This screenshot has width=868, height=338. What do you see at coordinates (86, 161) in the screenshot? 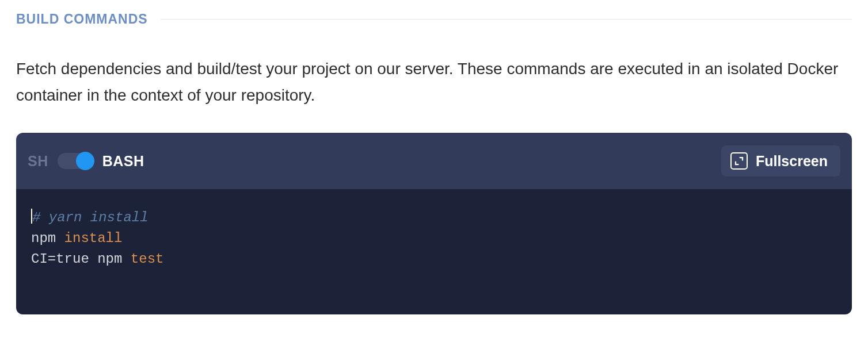
I see `shell-toggle-group: SH BASH` at bounding box center [86, 161].